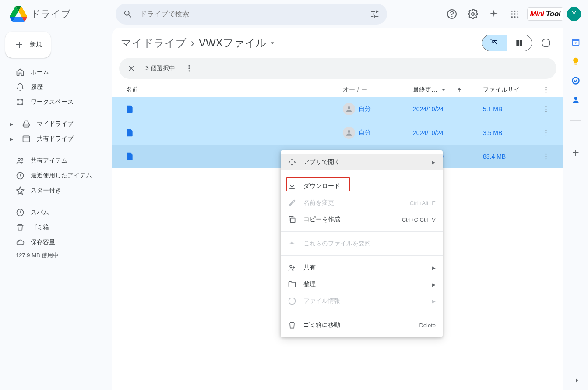 This screenshot has height=390, width=588. Describe the element at coordinates (362, 186) in the screenshot. I see `menu-download: ダウンロード` at that location.